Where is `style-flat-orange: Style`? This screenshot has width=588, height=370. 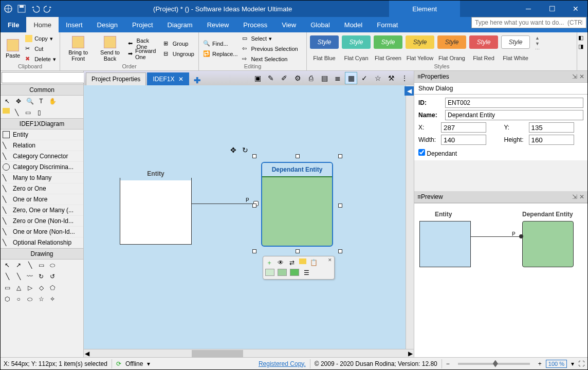
style-flat-orange: Style is located at coordinates (452, 42).